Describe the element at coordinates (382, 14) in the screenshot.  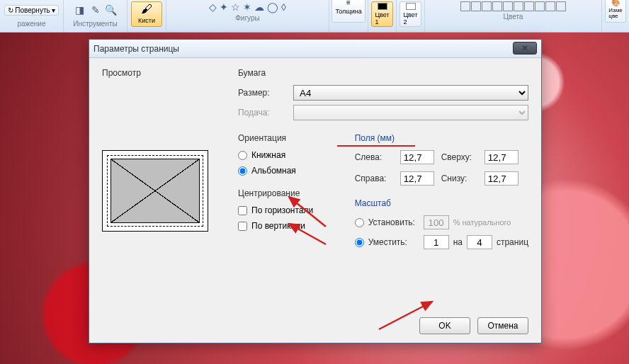
I see `color1-button: Цвет 1` at that location.